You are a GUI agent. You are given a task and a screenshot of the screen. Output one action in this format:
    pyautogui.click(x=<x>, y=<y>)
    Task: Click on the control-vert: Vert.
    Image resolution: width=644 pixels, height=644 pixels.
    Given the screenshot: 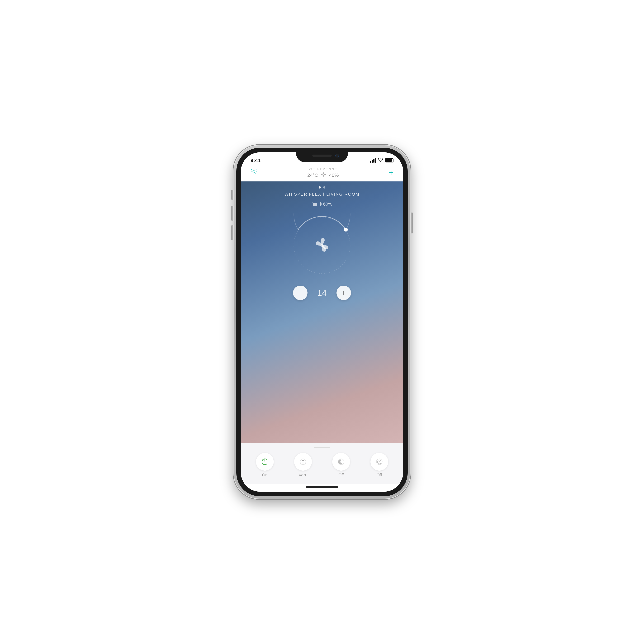 What is the action you would take?
    pyautogui.click(x=303, y=465)
    